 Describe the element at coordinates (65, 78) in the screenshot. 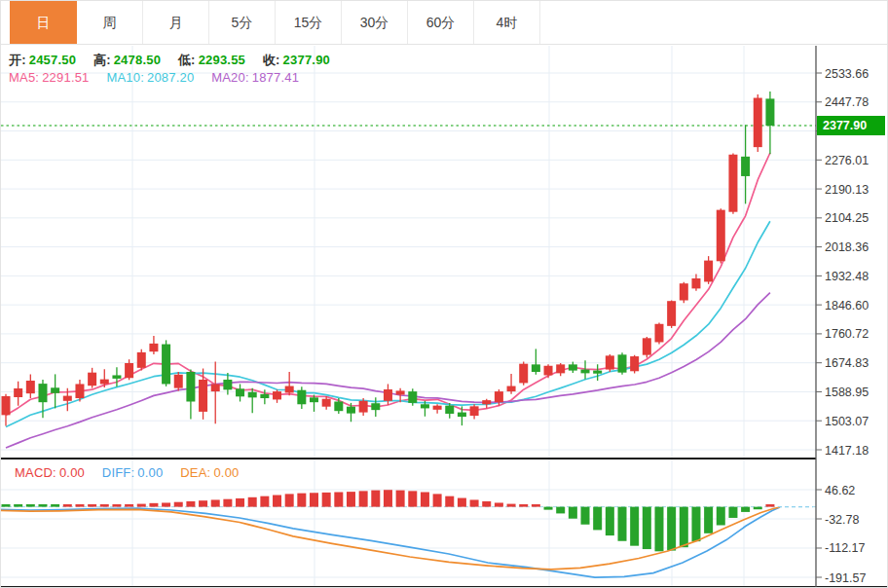

I see `ma5-value: 2291.51` at that location.